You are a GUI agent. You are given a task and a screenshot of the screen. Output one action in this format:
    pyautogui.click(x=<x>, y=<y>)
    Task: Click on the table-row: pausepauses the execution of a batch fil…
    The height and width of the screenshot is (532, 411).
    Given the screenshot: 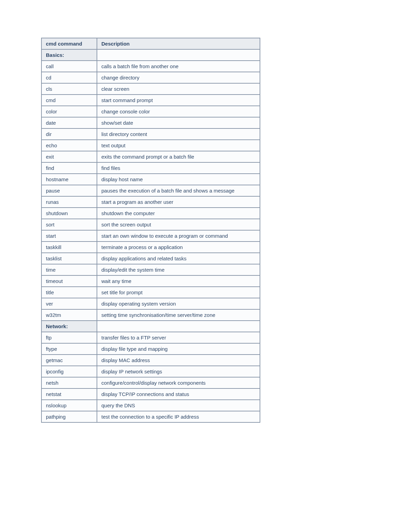 What is the action you would take?
    pyautogui.click(x=151, y=190)
    